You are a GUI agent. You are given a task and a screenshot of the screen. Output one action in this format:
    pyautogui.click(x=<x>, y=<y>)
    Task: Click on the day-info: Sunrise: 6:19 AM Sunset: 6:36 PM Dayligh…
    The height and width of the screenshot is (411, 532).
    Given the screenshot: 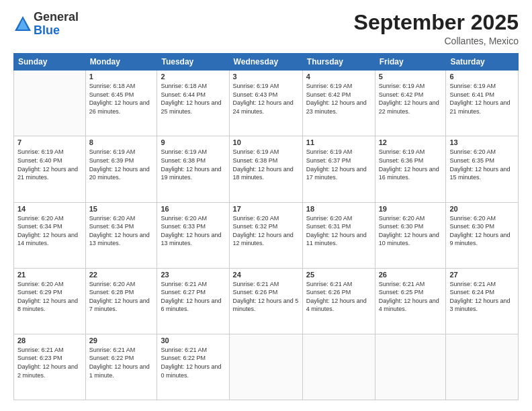 What is the action you would take?
    pyautogui.click(x=411, y=165)
    